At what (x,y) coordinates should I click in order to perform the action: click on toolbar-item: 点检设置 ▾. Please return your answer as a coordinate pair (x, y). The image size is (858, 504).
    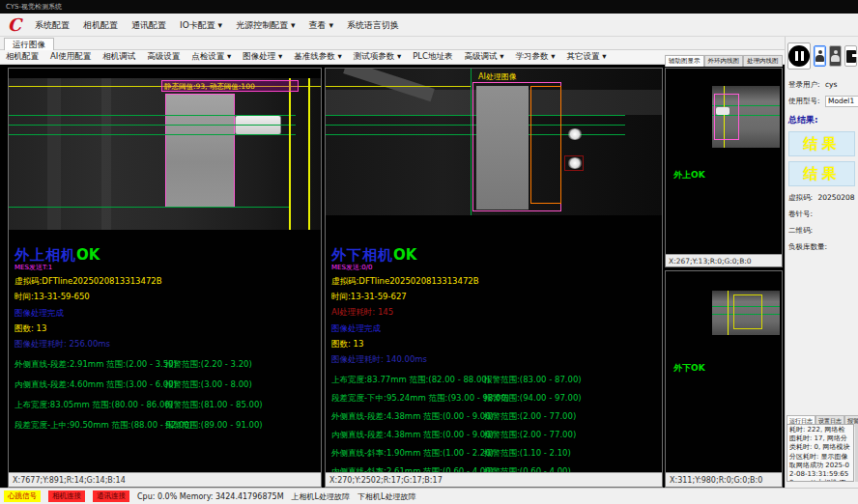
    Looking at the image, I should click on (211, 57).